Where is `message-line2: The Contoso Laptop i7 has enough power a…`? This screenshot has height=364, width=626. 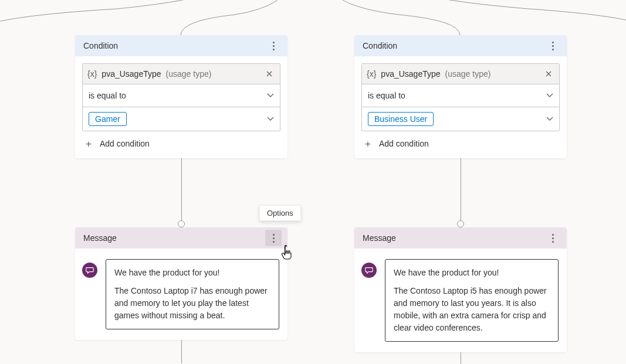
message-line2: The Contoso Laptop i7 has enough power a… is located at coordinates (192, 304).